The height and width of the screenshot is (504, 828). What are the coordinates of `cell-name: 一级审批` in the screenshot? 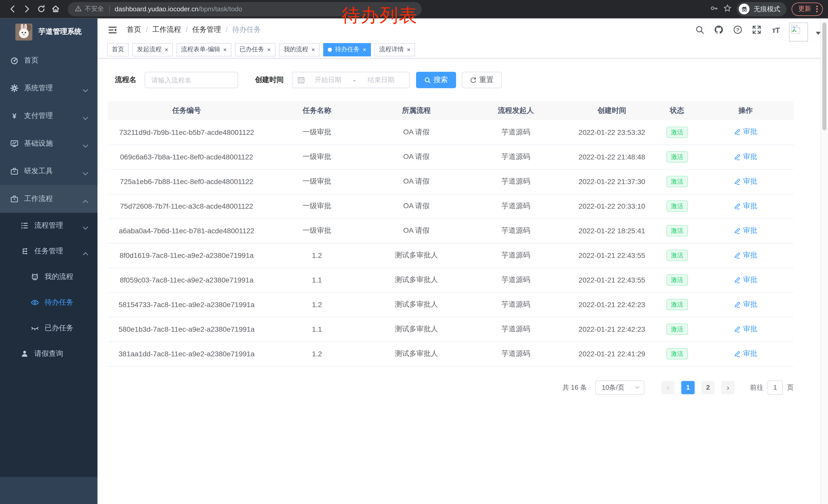 It's located at (317, 132).